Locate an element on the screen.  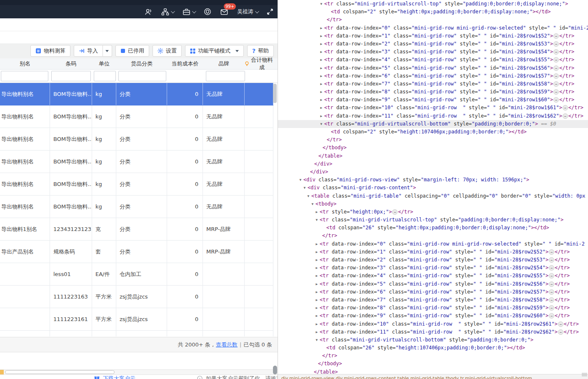
download-link: 下载大客户云 is located at coordinates (119, 377).